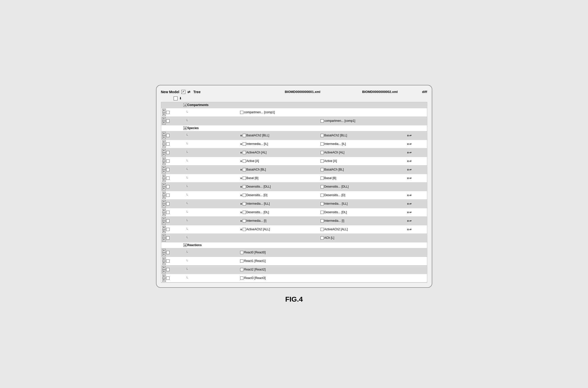  I want to click on sp11-file1-cb, so click(244, 230).